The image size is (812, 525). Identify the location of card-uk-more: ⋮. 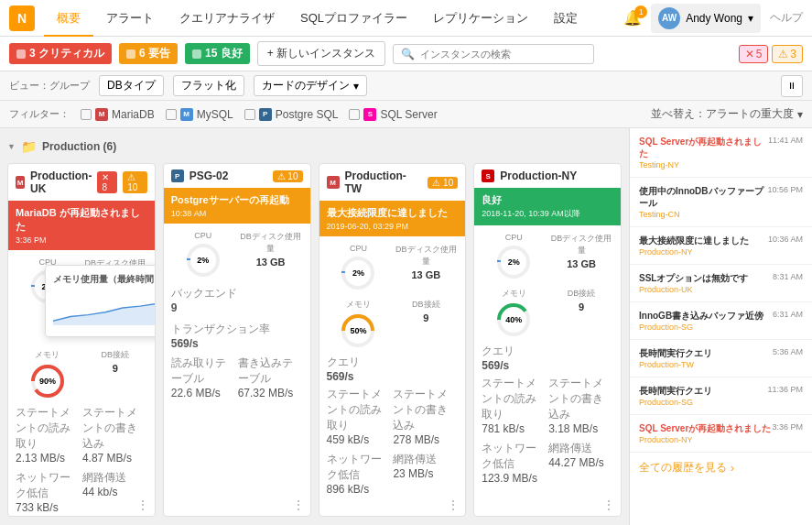
(143, 505).